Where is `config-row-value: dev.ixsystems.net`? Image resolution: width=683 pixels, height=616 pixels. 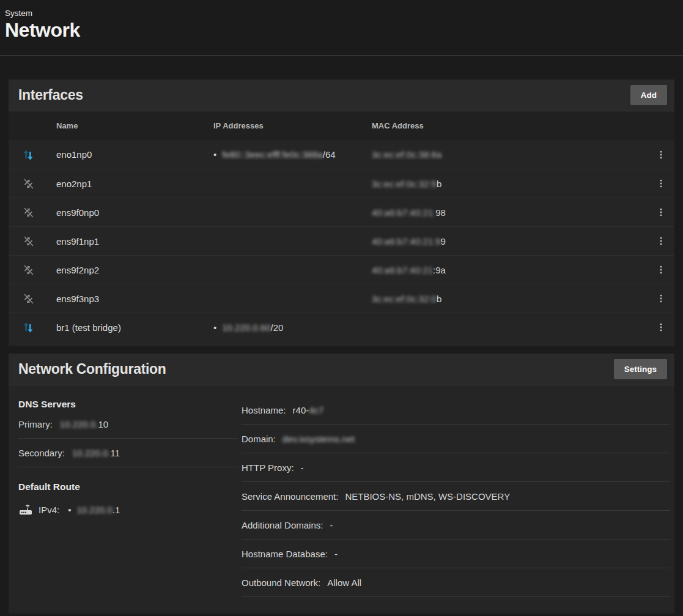 config-row-value: dev.ixsystems.net is located at coordinates (319, 439).